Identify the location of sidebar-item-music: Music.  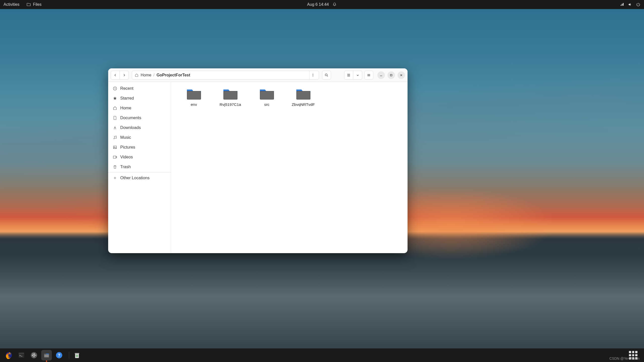
(139, 137).